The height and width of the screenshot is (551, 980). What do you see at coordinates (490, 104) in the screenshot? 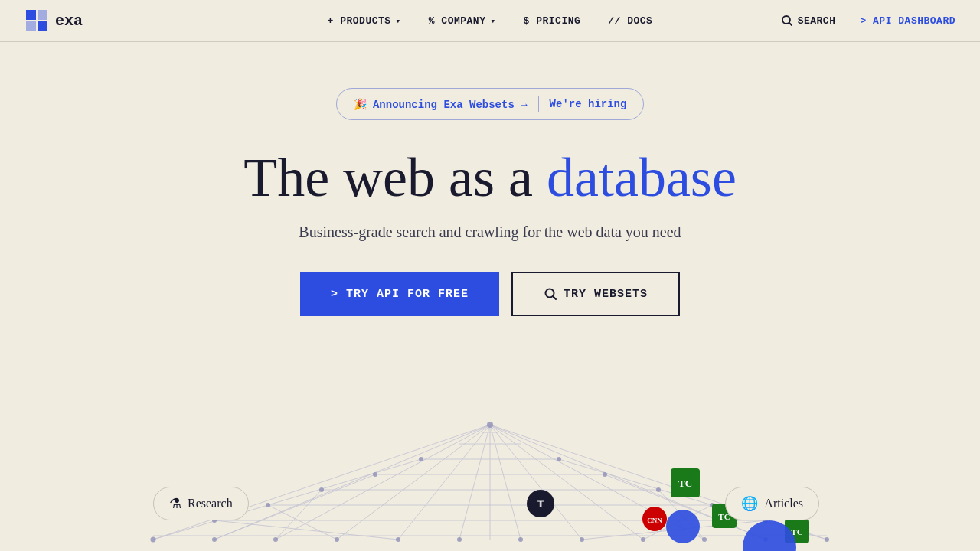
I see `announcement-banner: 🎉 Announcing Exa Websets → We're hiring` at bounding box center [490, 104].